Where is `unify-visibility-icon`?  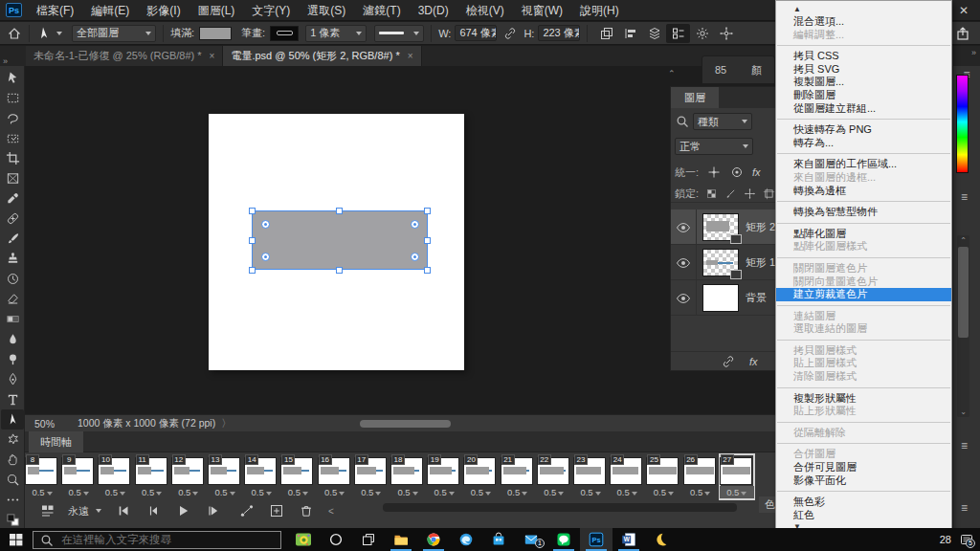
unify-visibility-icon is located at coordinates (737, 172).